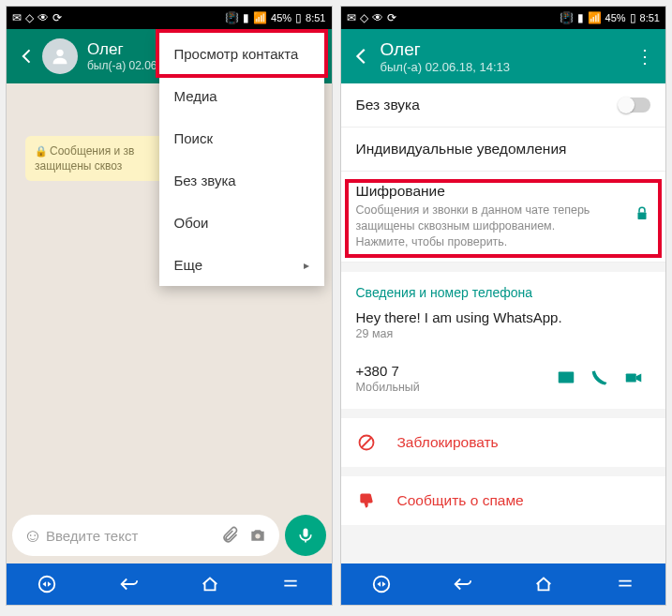 The width and height of the screenshot is (672, 616). Describe the element at coordinates (454, 371) in the screenshot. I see `phone-number: +380 7` at that location.